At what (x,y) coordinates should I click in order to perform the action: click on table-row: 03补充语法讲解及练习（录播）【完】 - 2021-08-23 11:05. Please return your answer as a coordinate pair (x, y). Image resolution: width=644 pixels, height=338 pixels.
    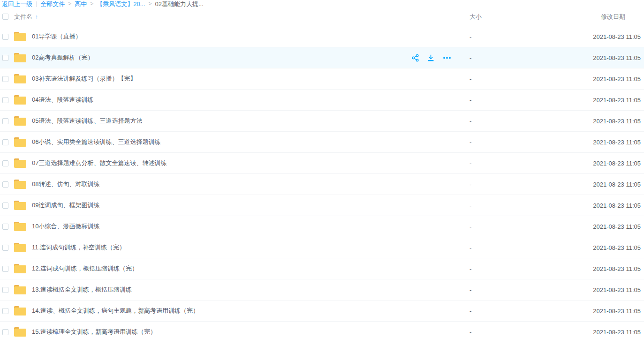
    Looking at the image, I should click on (322, 79).